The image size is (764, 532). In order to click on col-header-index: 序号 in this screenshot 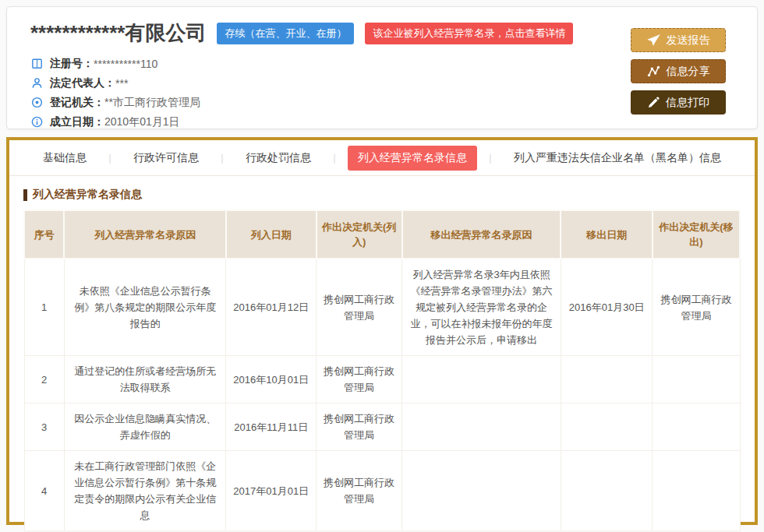, I will do `click(44, 234)`.